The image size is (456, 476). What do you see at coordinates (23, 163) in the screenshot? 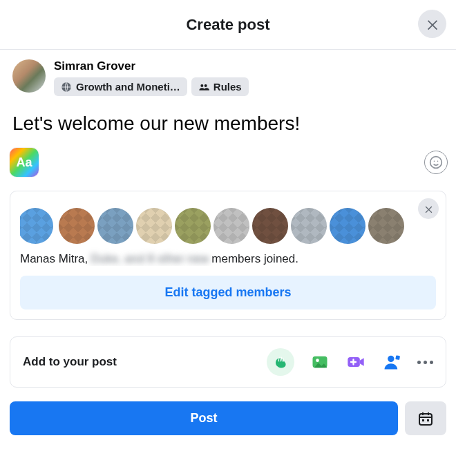
I see `background-picker-label: Aa` at bounding box center [23, 163].